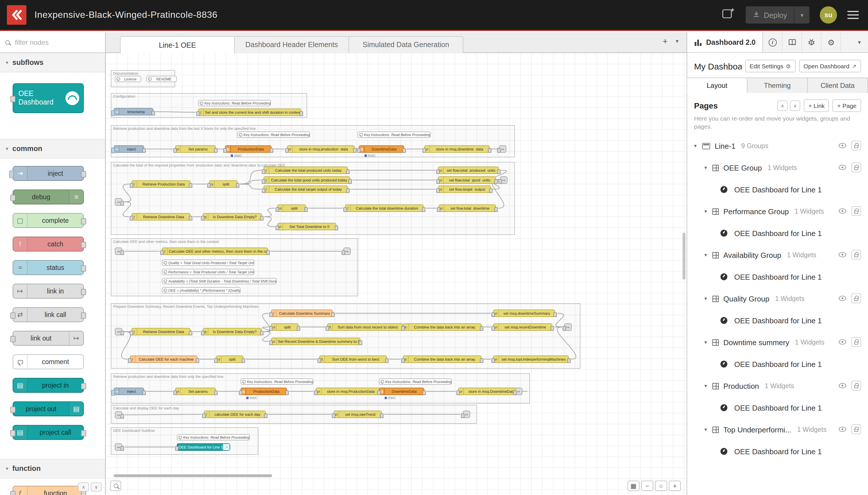 The height and width of the screenshot is (495, 868). Describe the element at coordinates (347, 251) in the screenshot. I see `flow-node-lo5: ↦` at that location.